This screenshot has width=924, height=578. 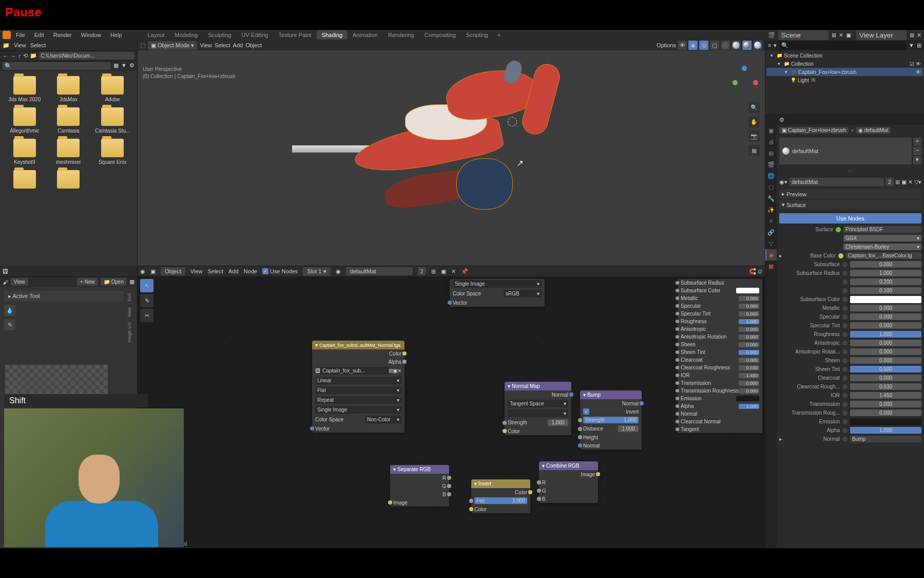 What do you see at coordinates (112, 152) in the screenshot?
I see `folder-item: Square Enix` at bounding box center [112, 152].